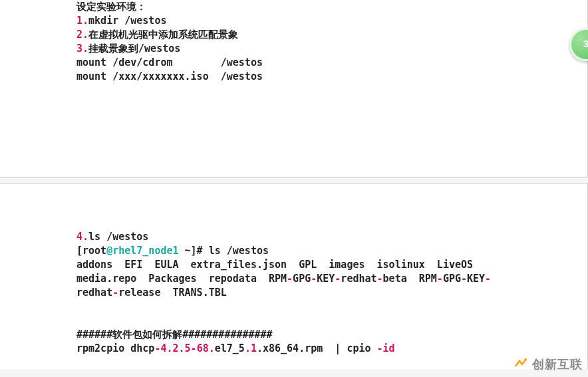  Describe the element at coordinates (332, 265) in the screenshot. I see `ls-output-1: addons EFI EULA extra_files.json GPL ima…` at that location.